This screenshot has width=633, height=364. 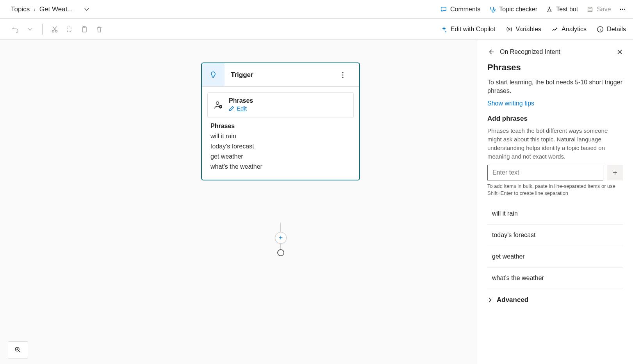 What do you see at coordinates (623, 9) in the screenshot?
I see `more-menu-button: ···` at bounding box center [623, 9].